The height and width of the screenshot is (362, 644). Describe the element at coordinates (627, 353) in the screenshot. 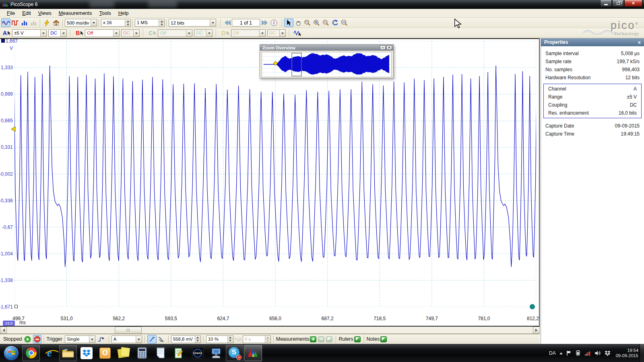

I see `tray-clock: 19:54 09-09-2015` at that location.